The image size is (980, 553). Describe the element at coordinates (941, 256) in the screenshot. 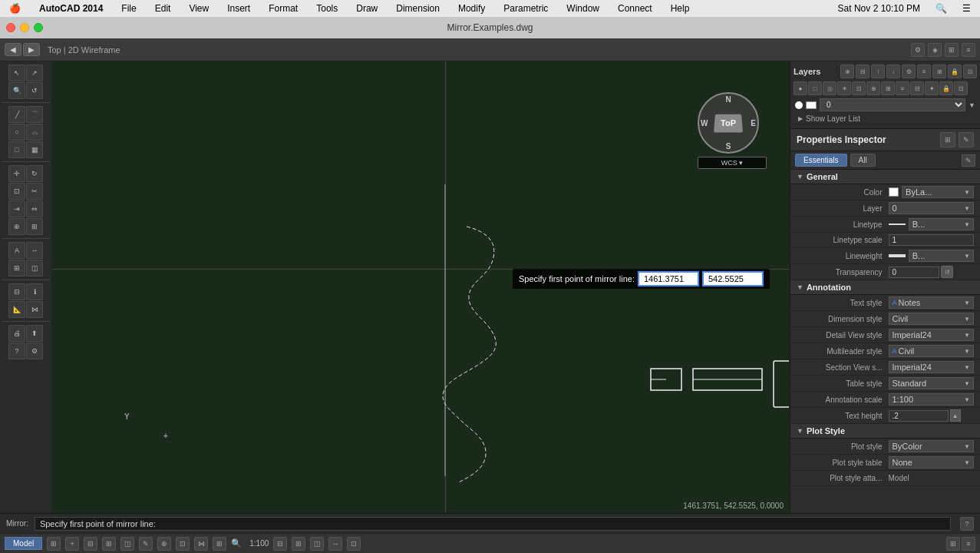

I see `lineweight-dropdown: B... ▼` at that location.